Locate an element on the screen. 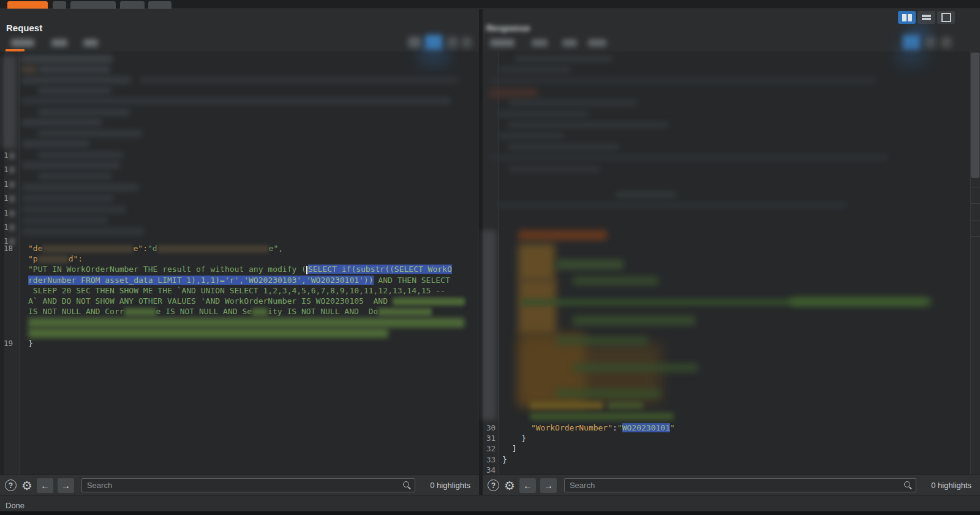 The height and width of the screenshot is (515, 980). response-search-input is located at coordinates (740, 485).